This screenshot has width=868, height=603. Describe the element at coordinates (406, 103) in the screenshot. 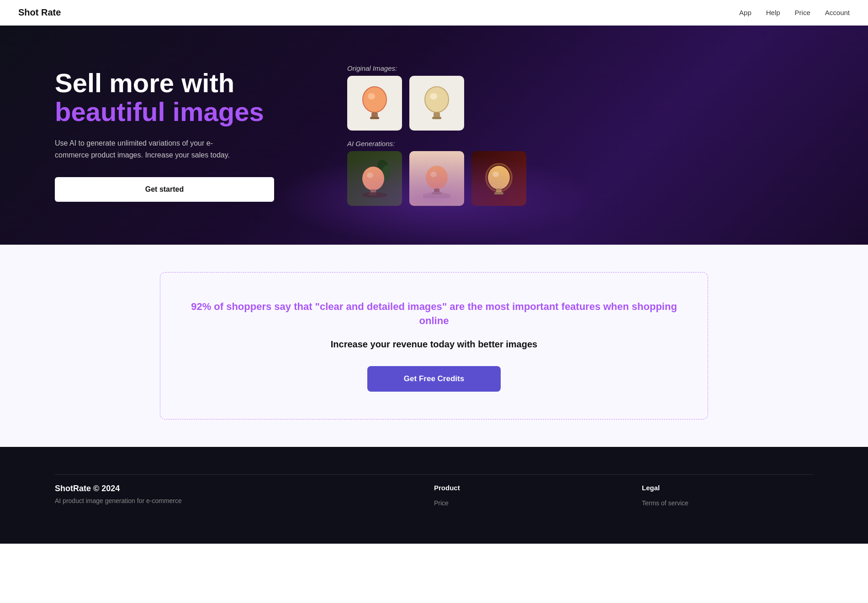

I see `original-images-row` at that location.